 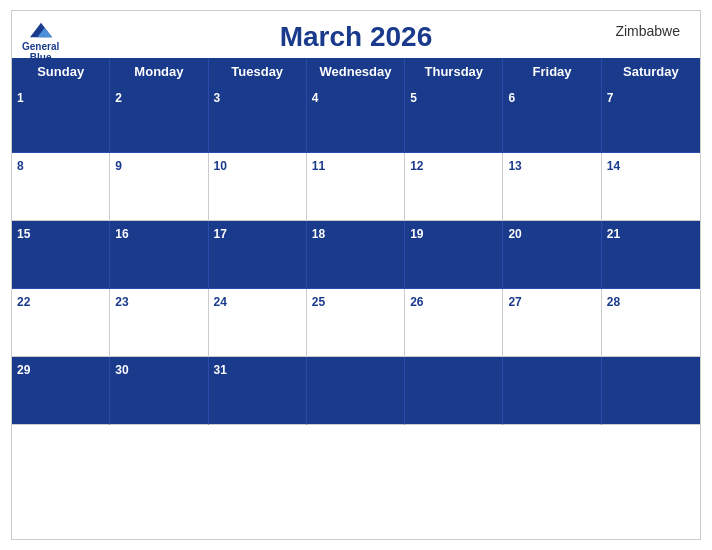 I want to click on calendar-cell: 1, so click(x=61, y=119).